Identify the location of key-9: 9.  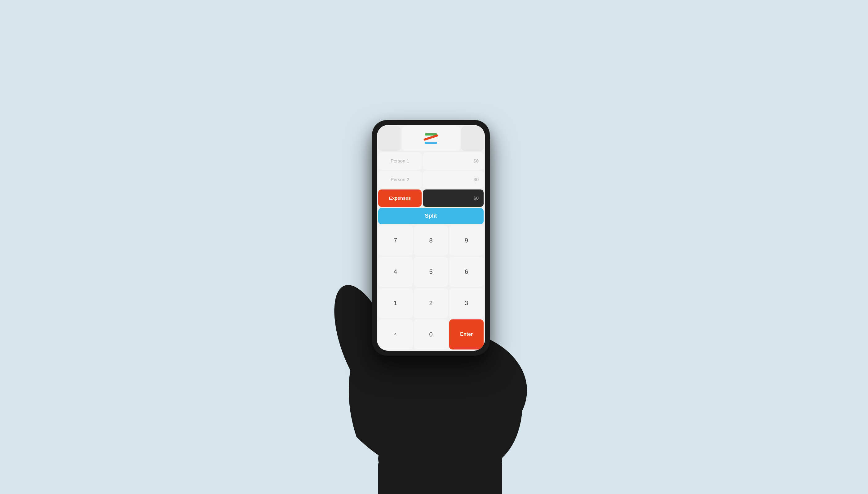
(467, 240).